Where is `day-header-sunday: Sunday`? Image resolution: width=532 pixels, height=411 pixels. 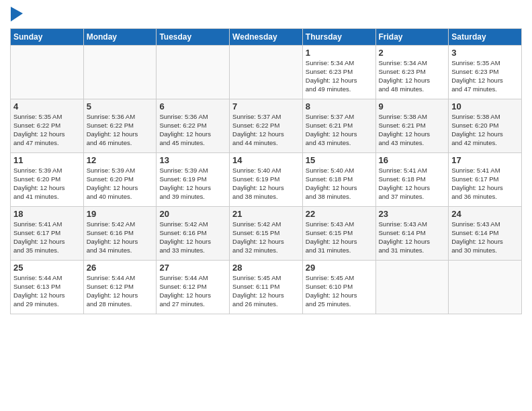 day-header-sunday: Sunday is located at coordinates (47, 38).